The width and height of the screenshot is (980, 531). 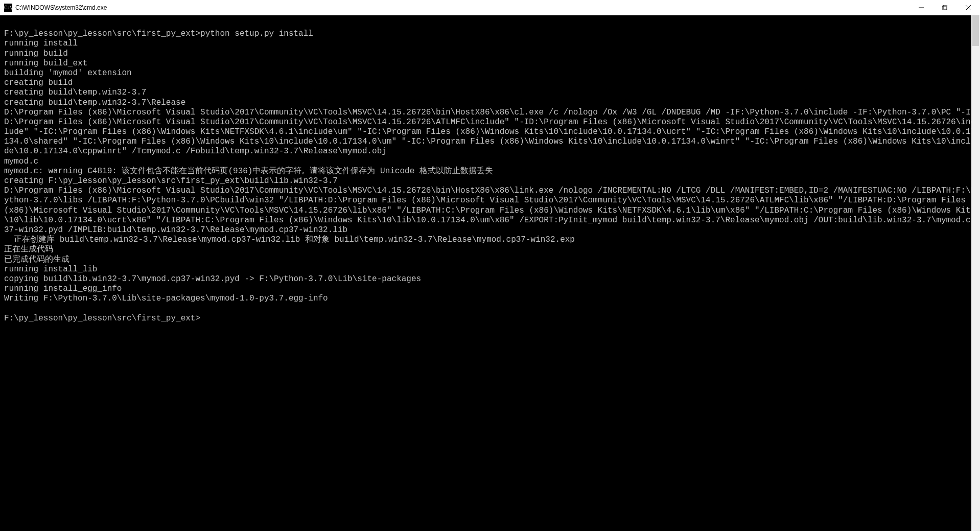 What do you see at coordinates (490, 249) in the screenshot?
I see `terminal-line: 正在生成代码` at bounding box center [490, 249].